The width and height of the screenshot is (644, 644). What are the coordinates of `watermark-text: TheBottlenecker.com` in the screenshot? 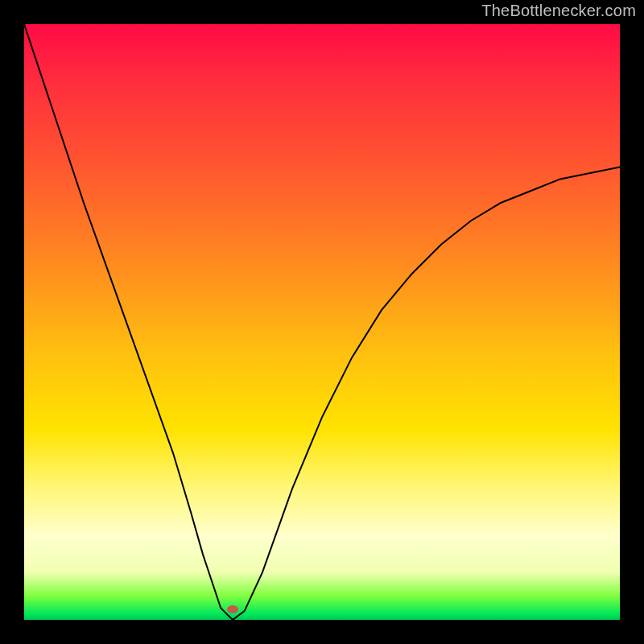 It's located at (559, 11).